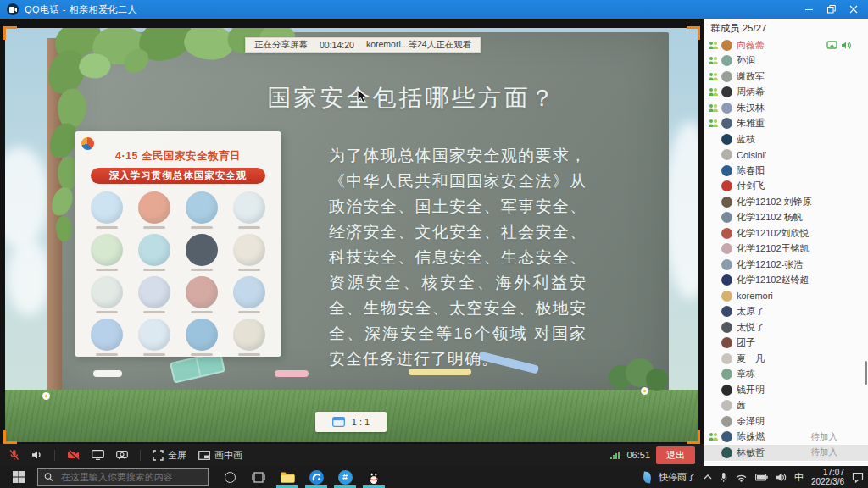 Image resolution: width=868 pixels, height=488 pixels. What do you see at coordinates (786, 108) in the screenshot?
I see `member-row: 朱汉林` at bounding box center [786, 108].